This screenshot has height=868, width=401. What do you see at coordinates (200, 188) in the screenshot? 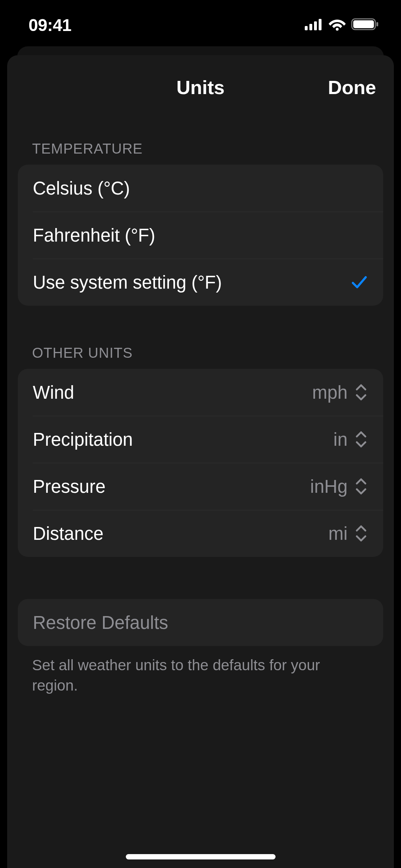
I see `temperature-option-celsius: Celsius (°C)` at bounding box center [200, 188].